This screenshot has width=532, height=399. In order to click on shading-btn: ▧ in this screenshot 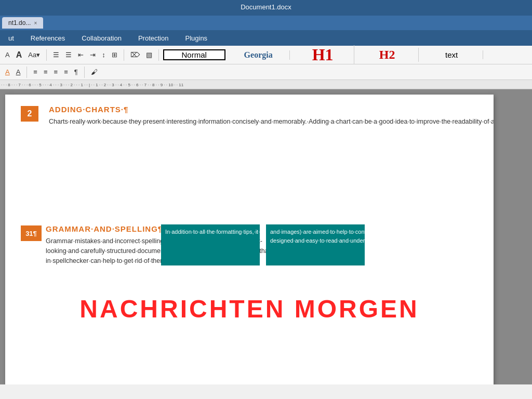, I will do `click(149, 55)`.